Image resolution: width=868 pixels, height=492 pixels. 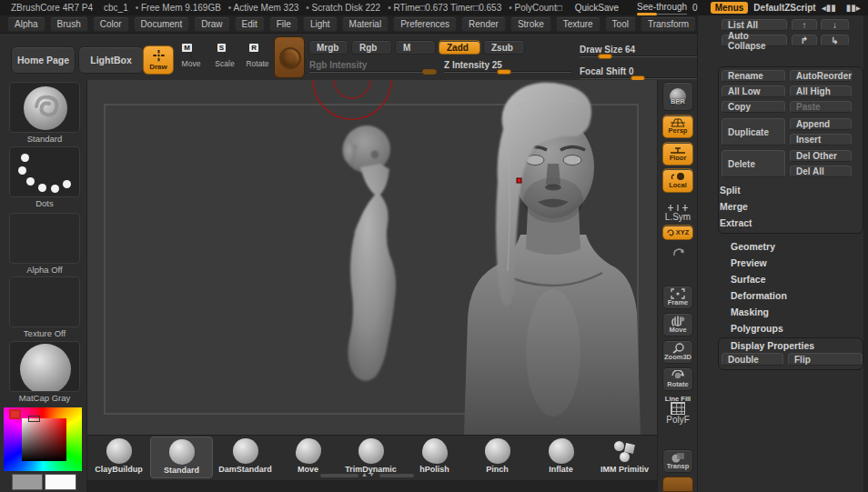 What do you see at coordinates (497, 457) in the screenshot?
I see `brush-pinch: Pinch` at bounding box center [497, 457].